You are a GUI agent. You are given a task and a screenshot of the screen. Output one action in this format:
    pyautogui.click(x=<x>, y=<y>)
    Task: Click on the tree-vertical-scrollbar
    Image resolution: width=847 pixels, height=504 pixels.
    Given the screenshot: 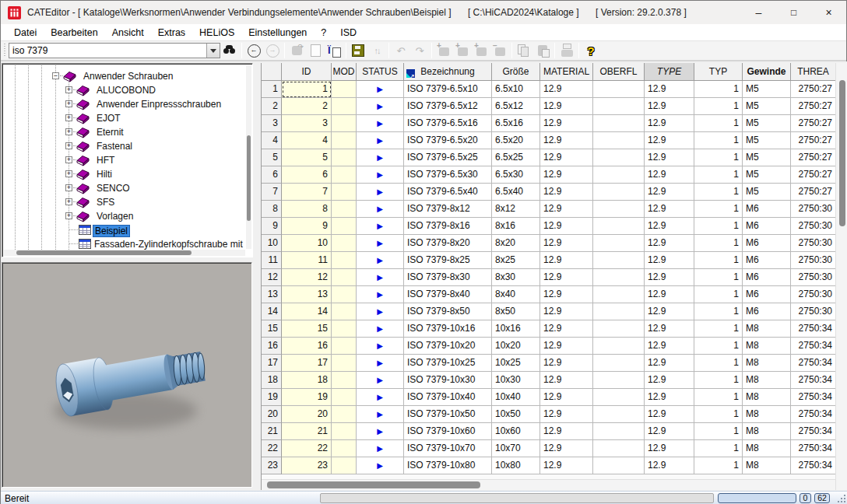 What is the action you would take?
    pyautogui.click(x=249, y=157)
    